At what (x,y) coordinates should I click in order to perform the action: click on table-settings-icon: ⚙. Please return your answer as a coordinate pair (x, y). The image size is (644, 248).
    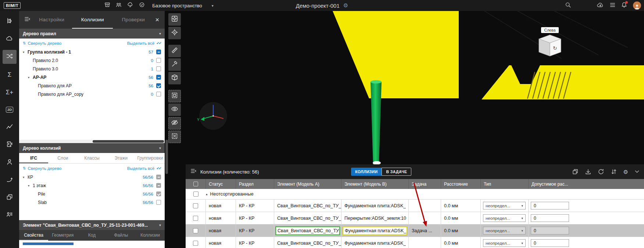
    Looking at the image, I should click on (626, 172).